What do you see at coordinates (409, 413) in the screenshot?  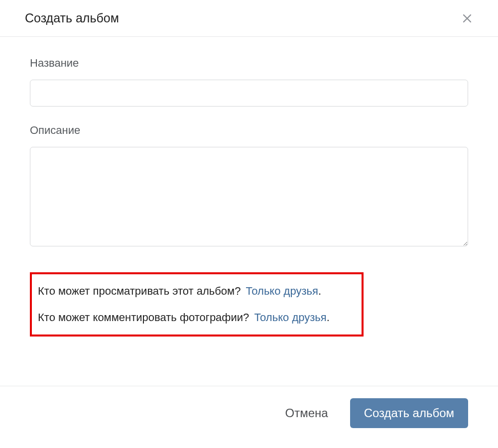 I see `create-album-button: Создать альбом` at bounding box center [409, 413].